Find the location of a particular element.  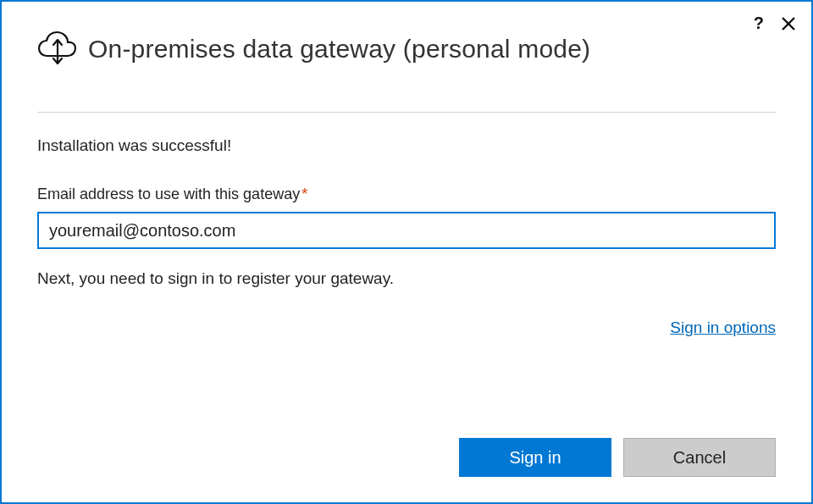

close-icon is located at coordinates (788, 24).